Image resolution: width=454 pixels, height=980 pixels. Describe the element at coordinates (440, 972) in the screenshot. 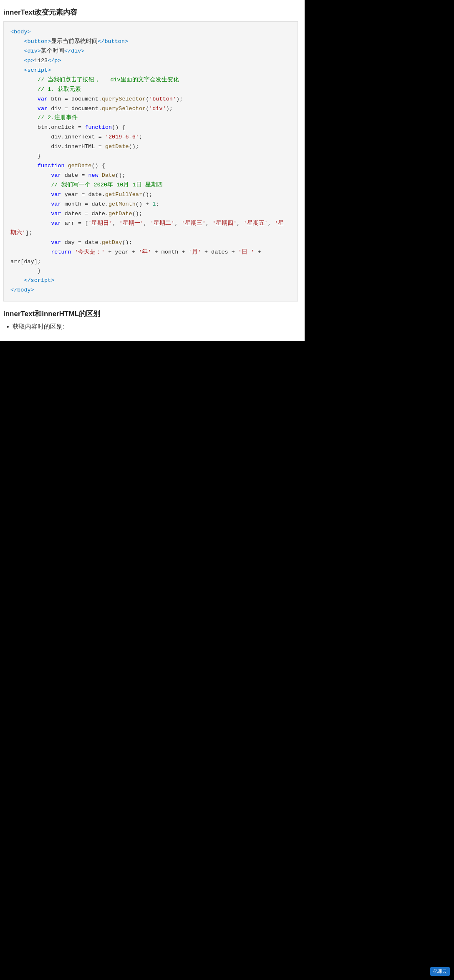

I see `logo-badge: 亿课云` at that location.